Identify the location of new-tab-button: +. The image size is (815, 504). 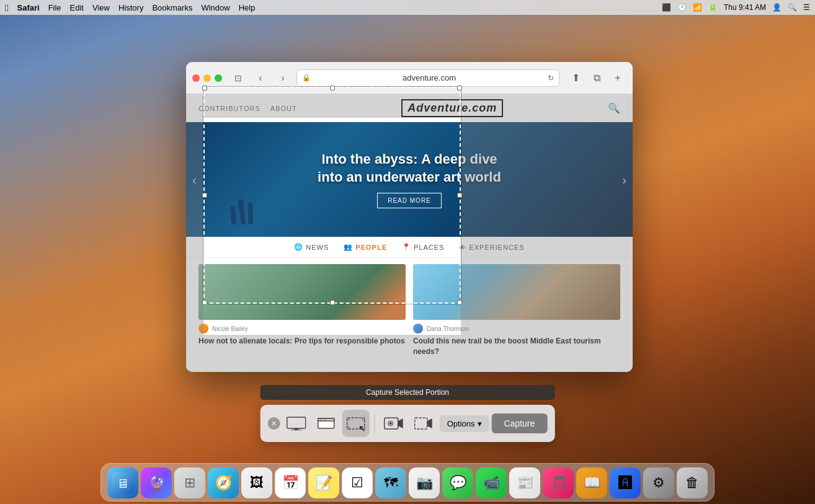
(618, 78).